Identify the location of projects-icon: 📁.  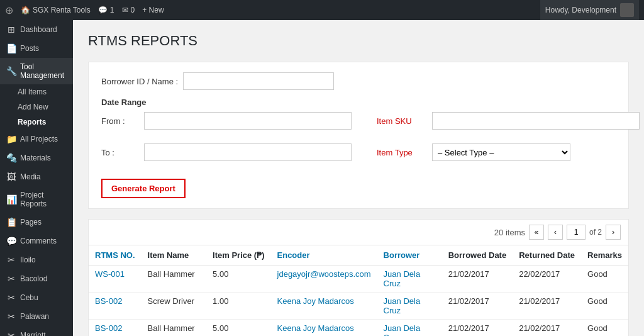
(11, 139).